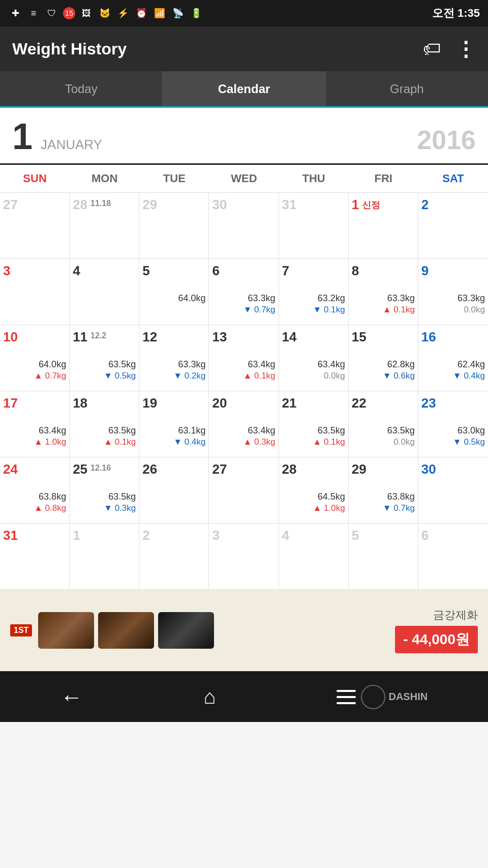 The width and height of the screenshot is (488, 868). Describe the element at coordinates (57, 136) in the screenshot. I see `month-left: 1 JANUARY` at that location.